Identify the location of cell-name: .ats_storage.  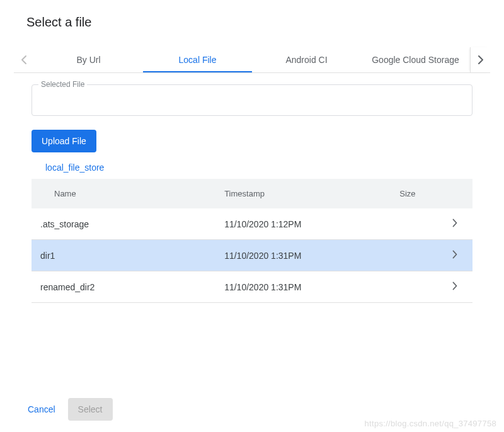
(123, 224).